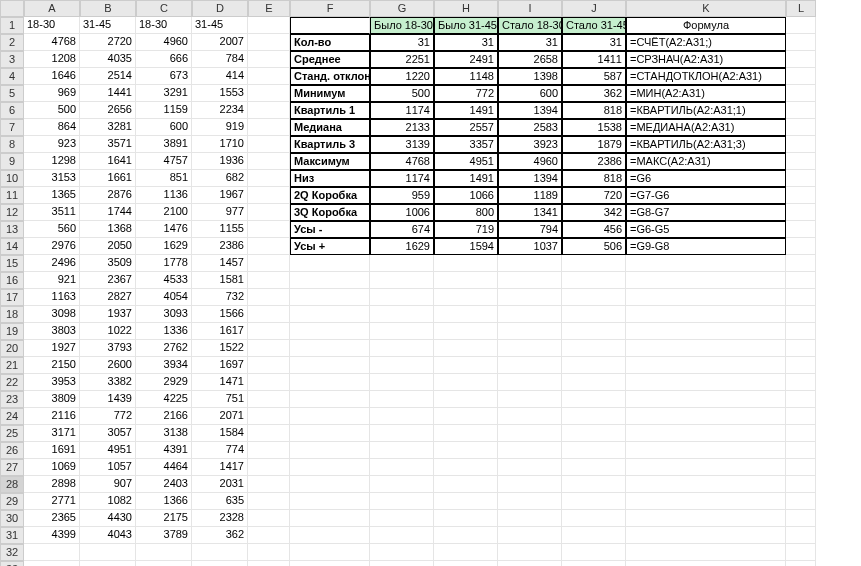 Image resolution: width=861 pixels, height=566 pixels. What do you see at coordinates (706, 484) in the screenshot?
I see `cell-K28` at bounding box center [706, 484].